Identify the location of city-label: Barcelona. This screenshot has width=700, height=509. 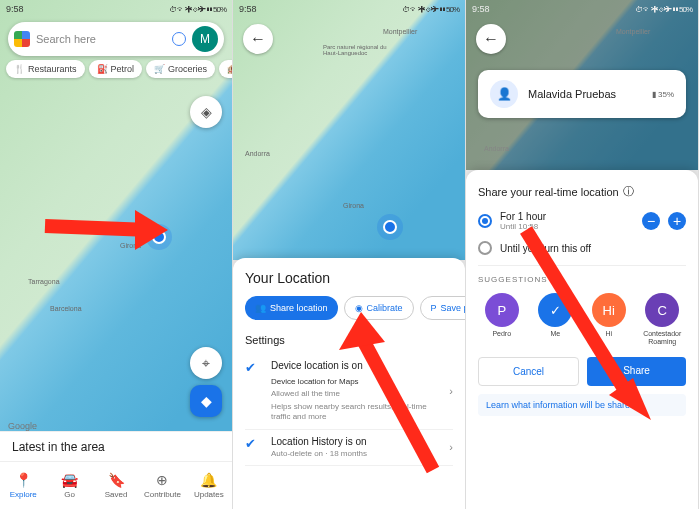
(66, 308).